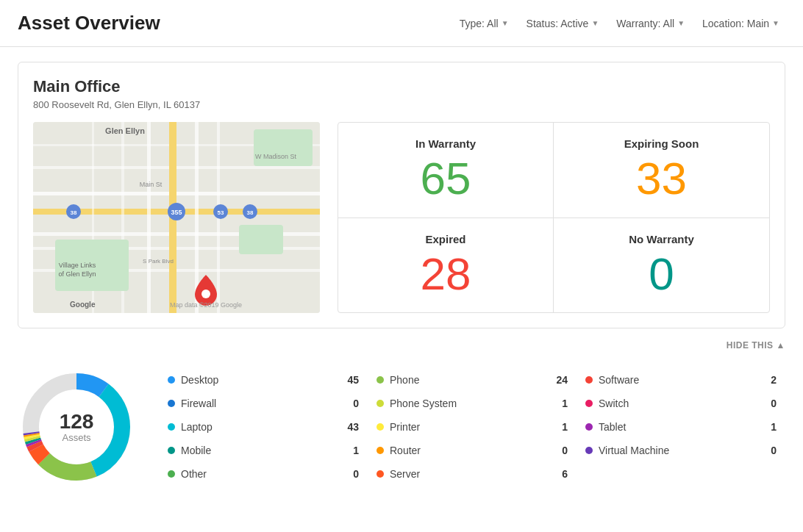  I want to click on svg-text: W Madison St, so click(276, 157).